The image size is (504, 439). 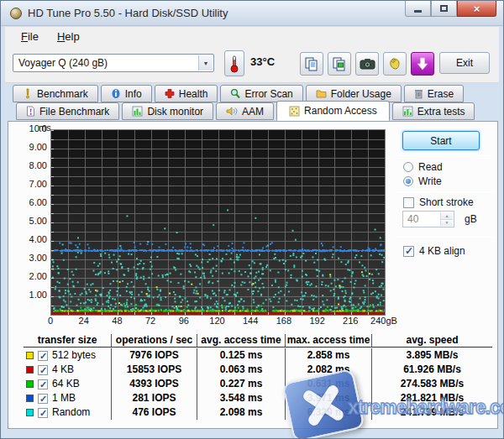 What do you see at coordinates (240, 356) in the screenshot?
I see `table-cell: 0.125 ms` at bounding box center [240, 356].